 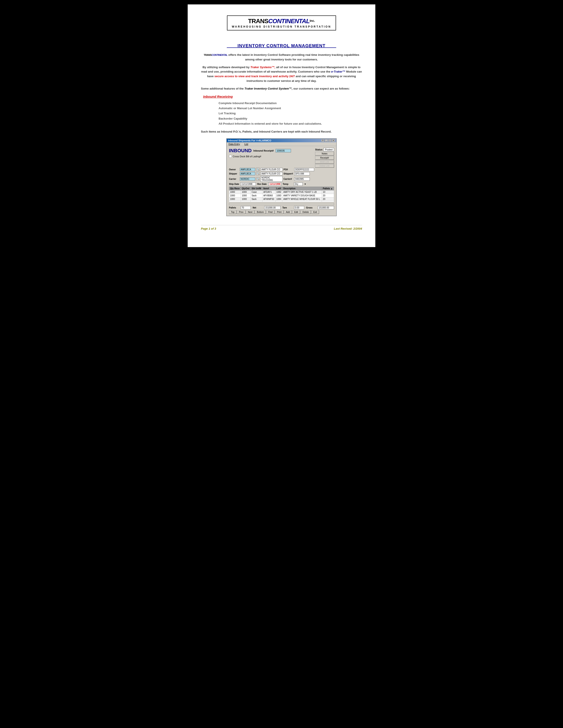 I want to click on cell-lot: 1084, so click(x=279, y=199).